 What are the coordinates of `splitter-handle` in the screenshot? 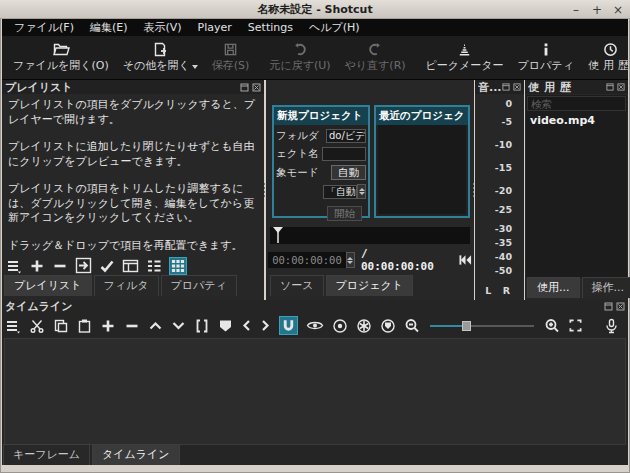 It's located at (474, 190).